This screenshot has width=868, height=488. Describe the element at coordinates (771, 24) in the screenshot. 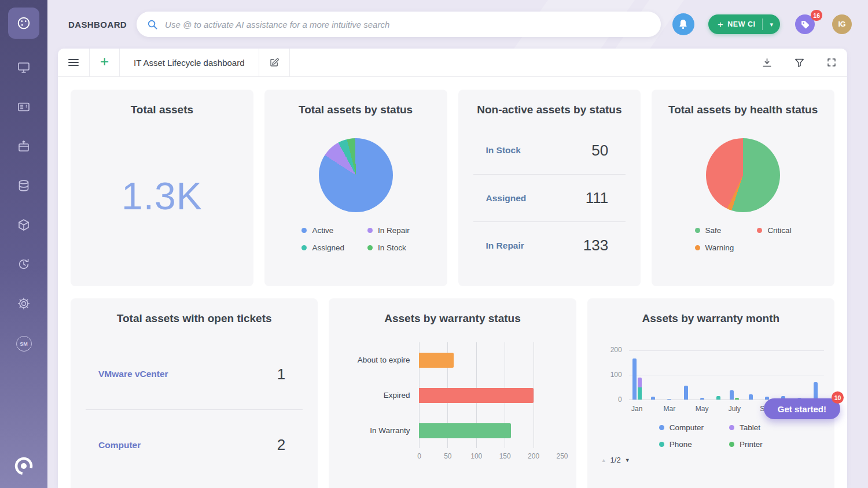

I see `new-ci-dropdown: ▾` at that location.